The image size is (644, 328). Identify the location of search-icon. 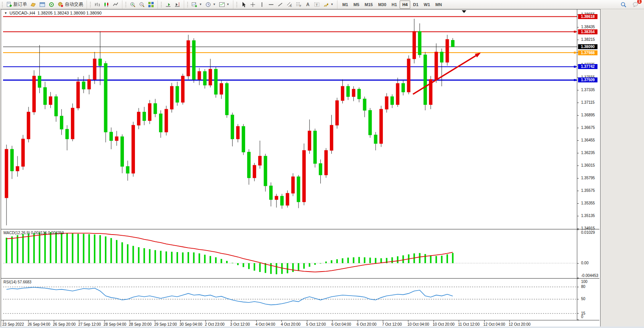
(623, 5).